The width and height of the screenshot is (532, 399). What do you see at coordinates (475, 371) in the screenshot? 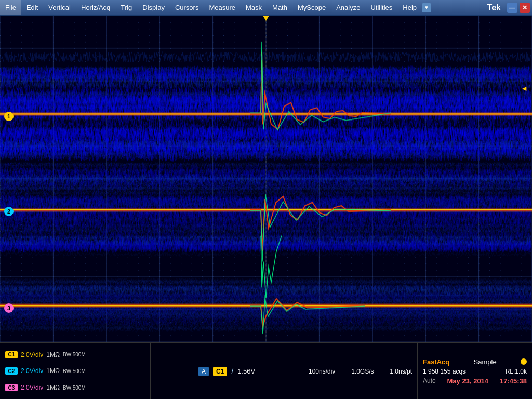
I see `acquisition-section: FastAcq Sample 1 958 155 acqs RL:1.0k Au…` at bounding box center [475, 371].